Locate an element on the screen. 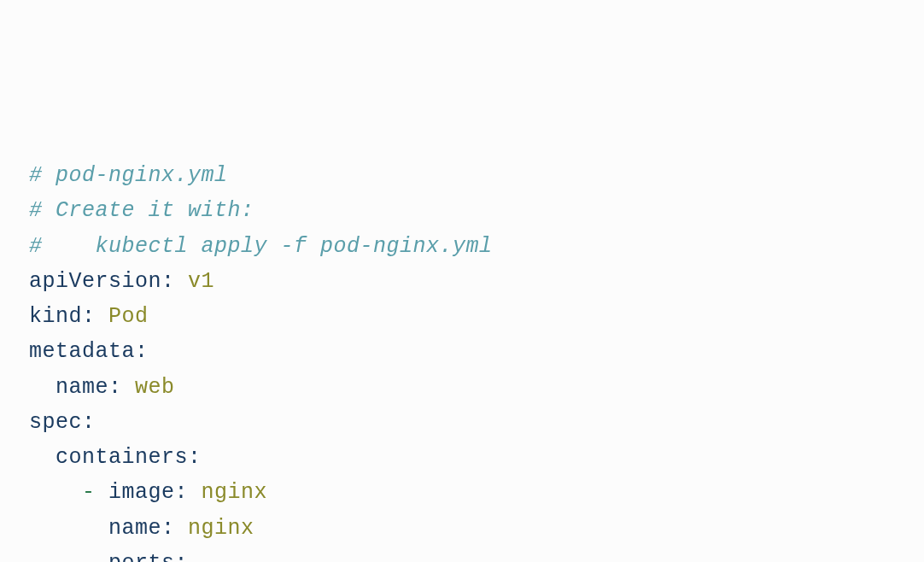 This screenshot has width=924, height=562. key-token: containers: is located at coordinates (128, 458).